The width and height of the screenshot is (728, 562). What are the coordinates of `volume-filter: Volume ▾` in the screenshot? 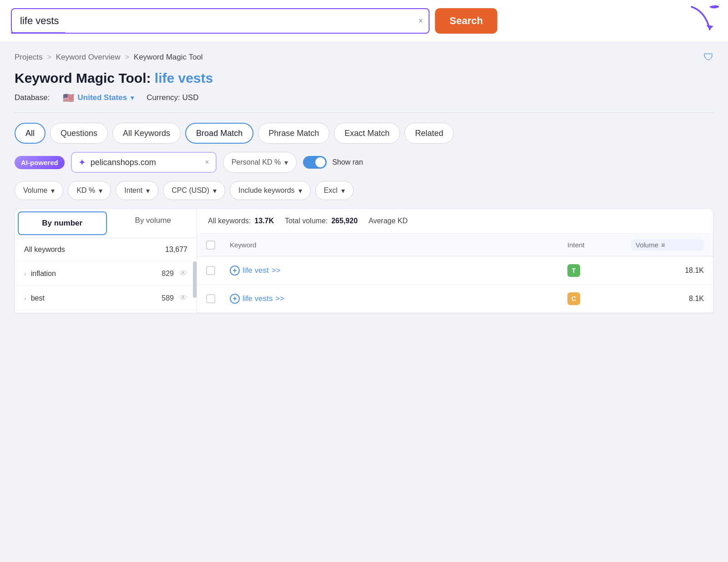 It's located at (39, 191).